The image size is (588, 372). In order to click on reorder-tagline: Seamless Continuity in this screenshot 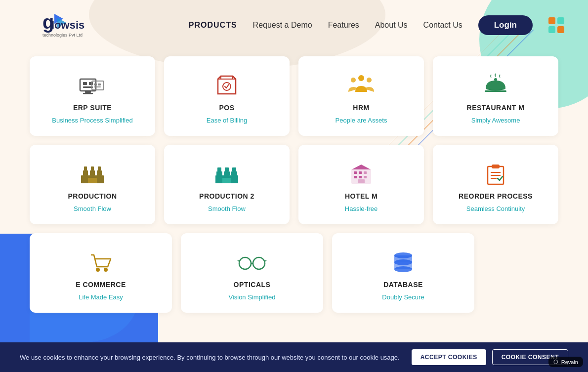, I will do `click(496, 208)`.